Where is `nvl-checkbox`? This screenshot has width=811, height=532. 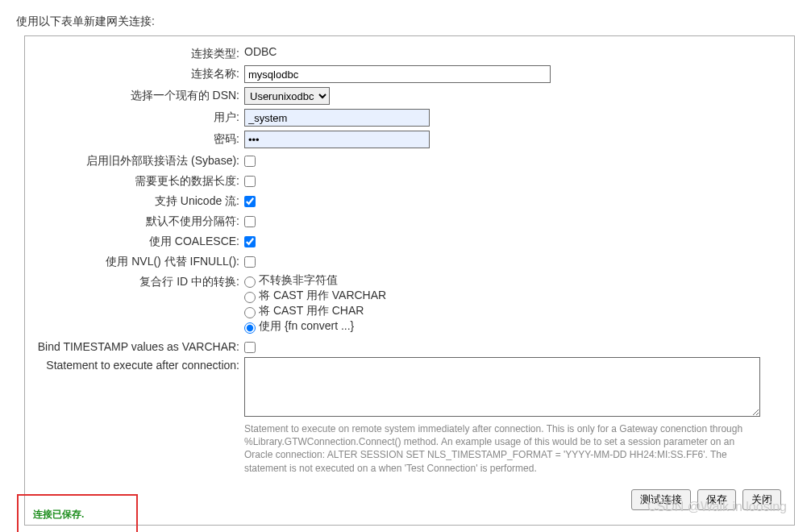
nvl-checkbox is located at coordinates (250, 262).